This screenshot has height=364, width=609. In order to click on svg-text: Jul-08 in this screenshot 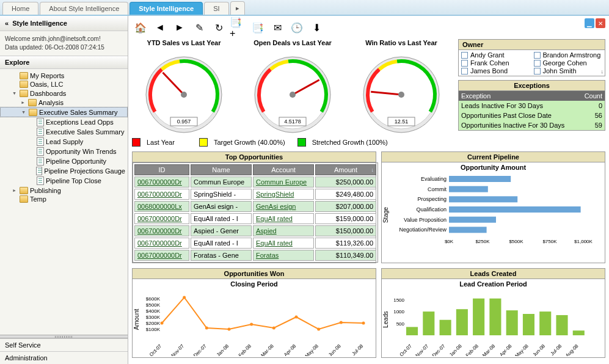, I will do `click(556, 349)`.